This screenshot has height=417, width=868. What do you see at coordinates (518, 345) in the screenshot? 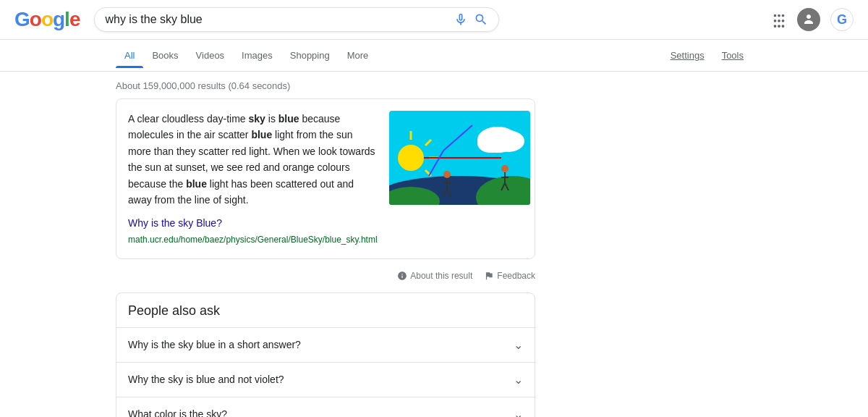
I see `chevron-down-icon-1: ⌄` at bounding box center [518, 345].